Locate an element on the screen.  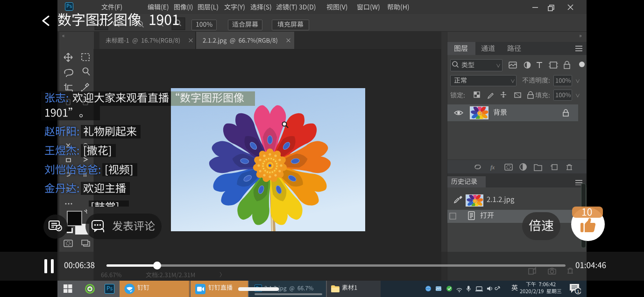
svg-text: fx is located at coordinates (493, 167).